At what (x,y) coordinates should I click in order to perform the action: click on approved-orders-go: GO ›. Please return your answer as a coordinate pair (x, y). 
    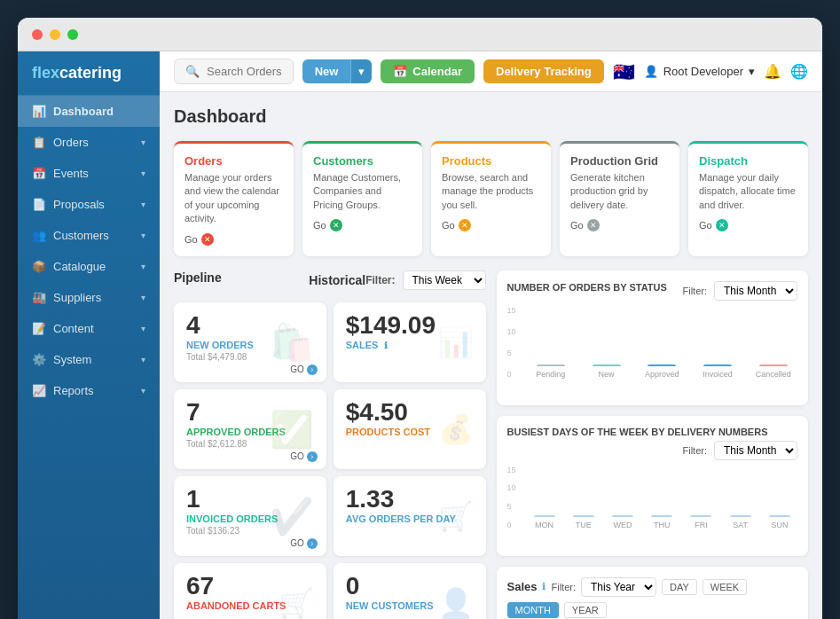
    Looking at the image, I should click on (303, 457).